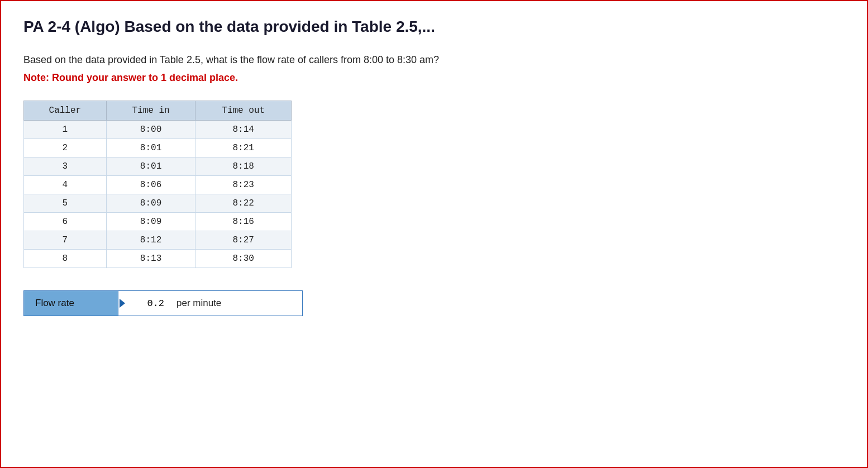 The image size is (868, 468). I want to click on table-row: 68:098:16, so click(158, 222).